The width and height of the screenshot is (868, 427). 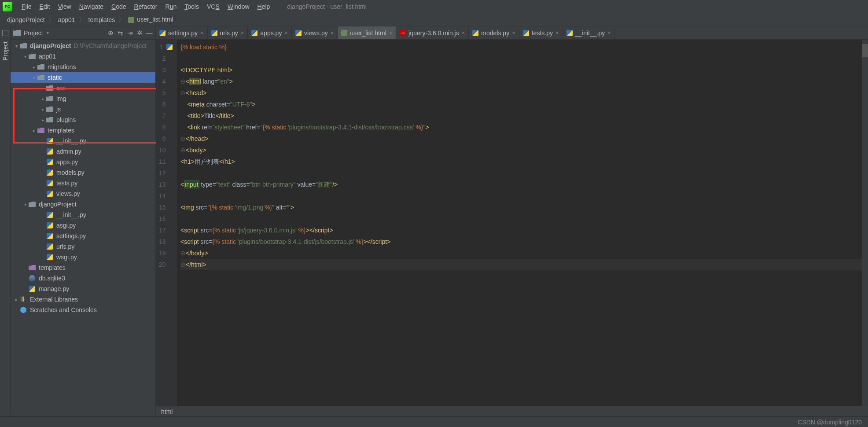 What do you see at coordinates (183, 33) in the screenshot?
I see `tab-label: settings.py` at bounding box center [183, 33].